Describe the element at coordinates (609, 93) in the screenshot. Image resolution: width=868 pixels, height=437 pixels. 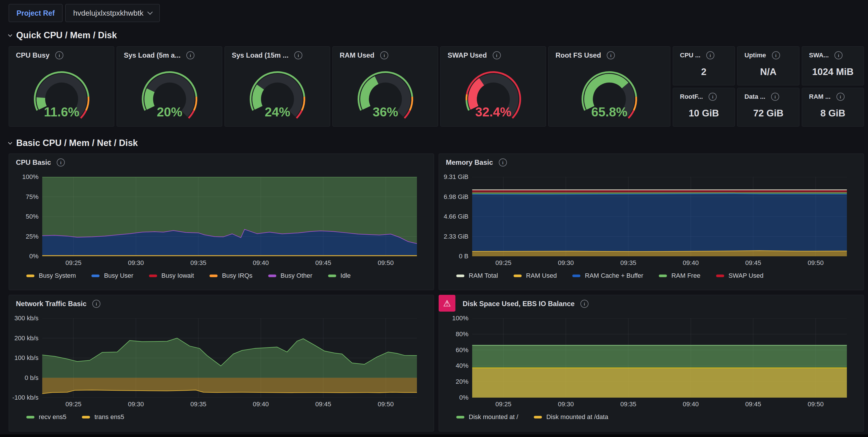
I see `gauge-svg: 65.8%` at that location.